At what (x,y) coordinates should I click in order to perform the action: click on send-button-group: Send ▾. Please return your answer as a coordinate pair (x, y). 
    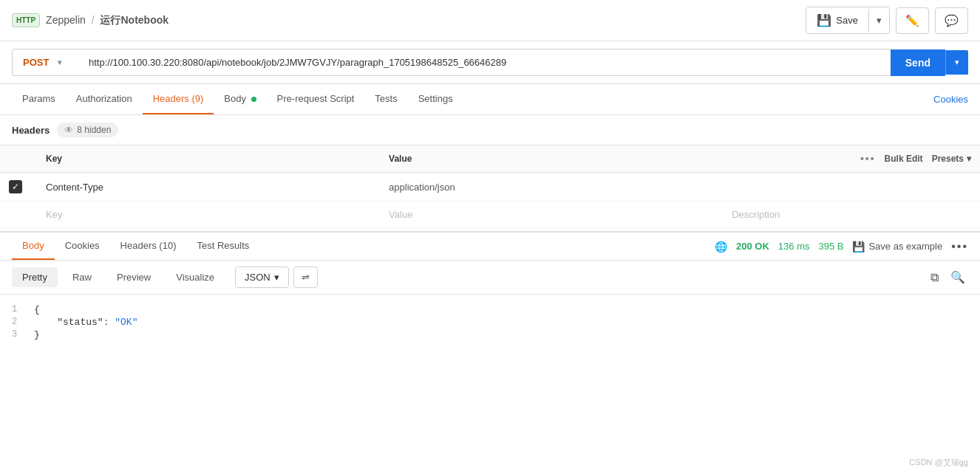
    Looking at the image, I should click on (930, 63).